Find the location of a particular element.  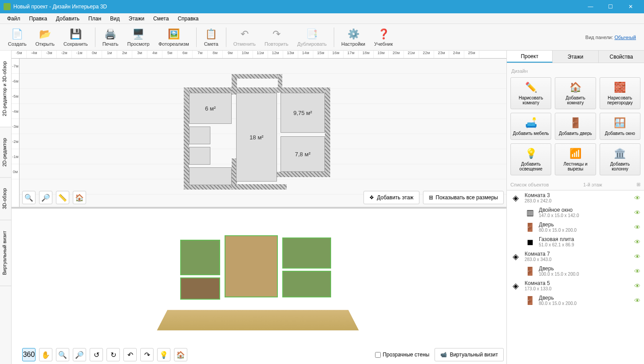

right-tab-0: Проект is located at coordinates (530, 57).